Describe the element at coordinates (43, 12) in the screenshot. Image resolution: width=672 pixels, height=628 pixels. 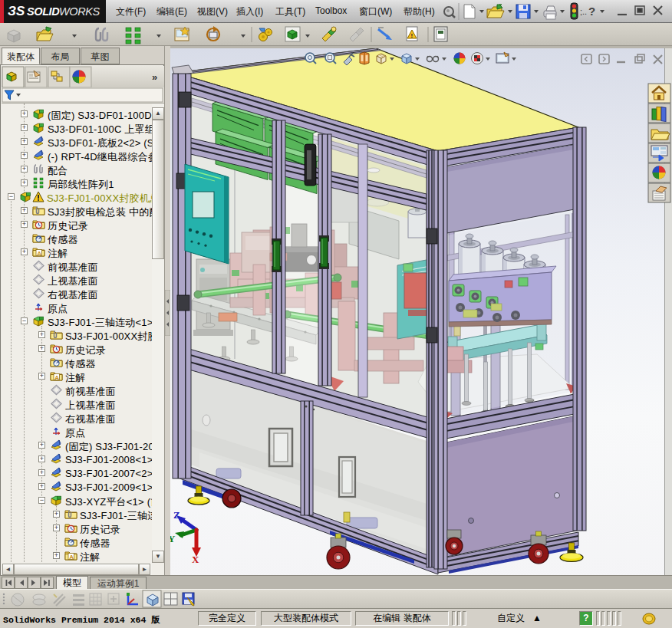
I see `svg-text: SOLID` at that location.